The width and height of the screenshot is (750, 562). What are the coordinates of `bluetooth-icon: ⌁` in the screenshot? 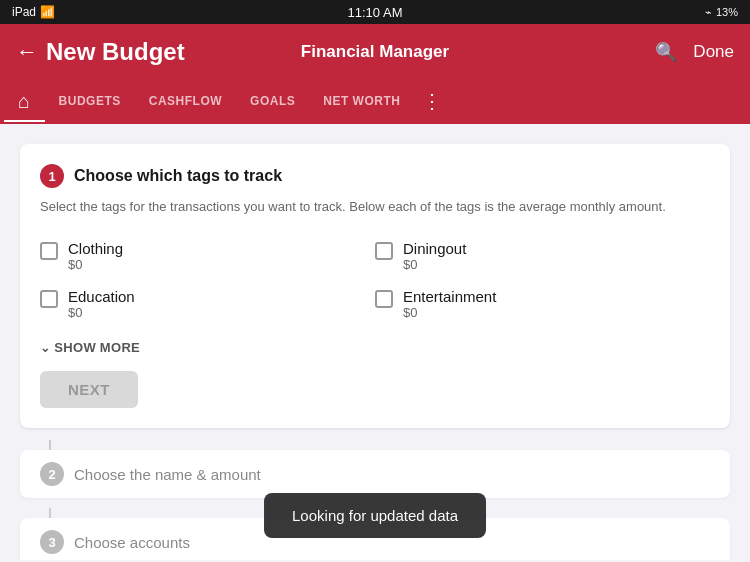 It's located at (708, 12).